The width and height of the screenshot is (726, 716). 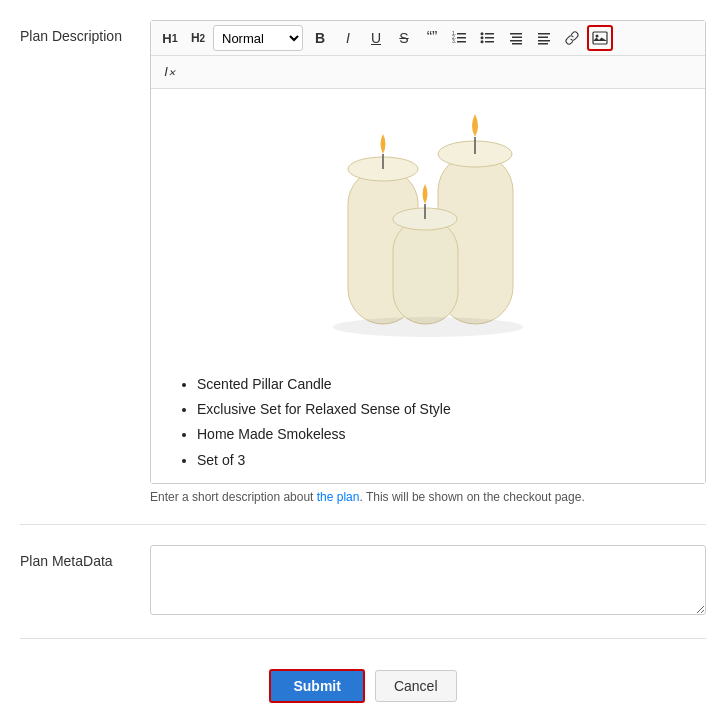 What do you see at coordinates (170, 71) in the screenshot?
I see `clear-format-button: I✕` at bounding box center [170, 71].